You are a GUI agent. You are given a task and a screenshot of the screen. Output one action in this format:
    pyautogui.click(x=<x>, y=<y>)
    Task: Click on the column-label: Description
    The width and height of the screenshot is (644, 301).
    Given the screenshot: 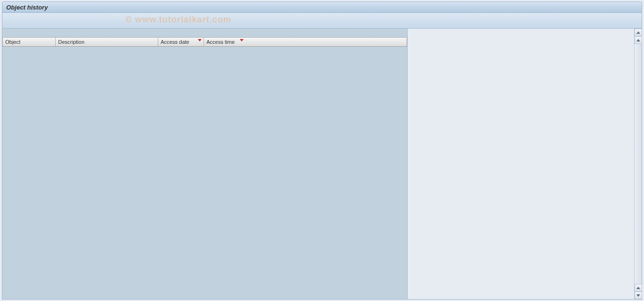 What is the action you would take?
    pyautogui.click(x=72, y=42)
    